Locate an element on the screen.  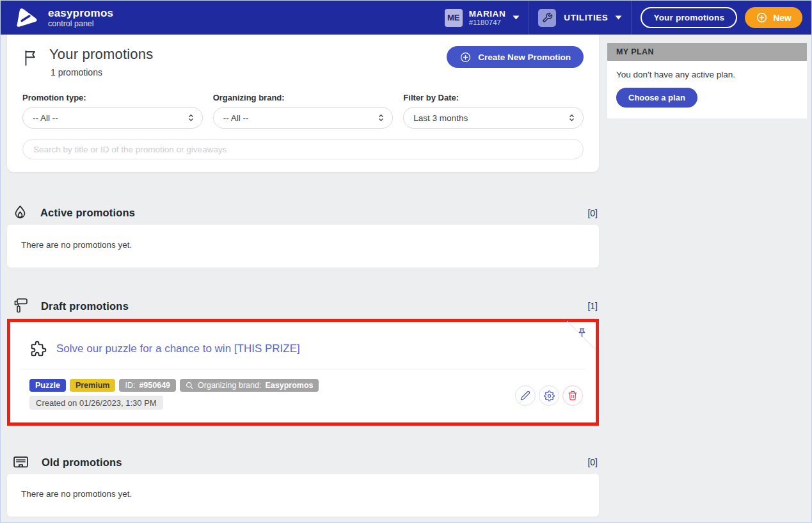
id-label: ID: is located at coordinates (130, 385).